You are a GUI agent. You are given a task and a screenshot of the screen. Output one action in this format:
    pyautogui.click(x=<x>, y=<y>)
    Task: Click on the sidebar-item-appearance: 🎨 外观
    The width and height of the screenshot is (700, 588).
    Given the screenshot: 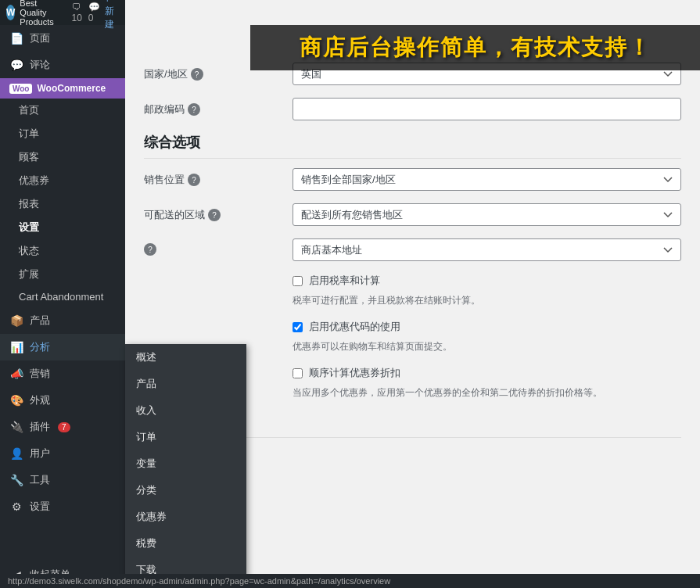 What is the action you would take?
    pyautogui.click(x=63, y=400)
    